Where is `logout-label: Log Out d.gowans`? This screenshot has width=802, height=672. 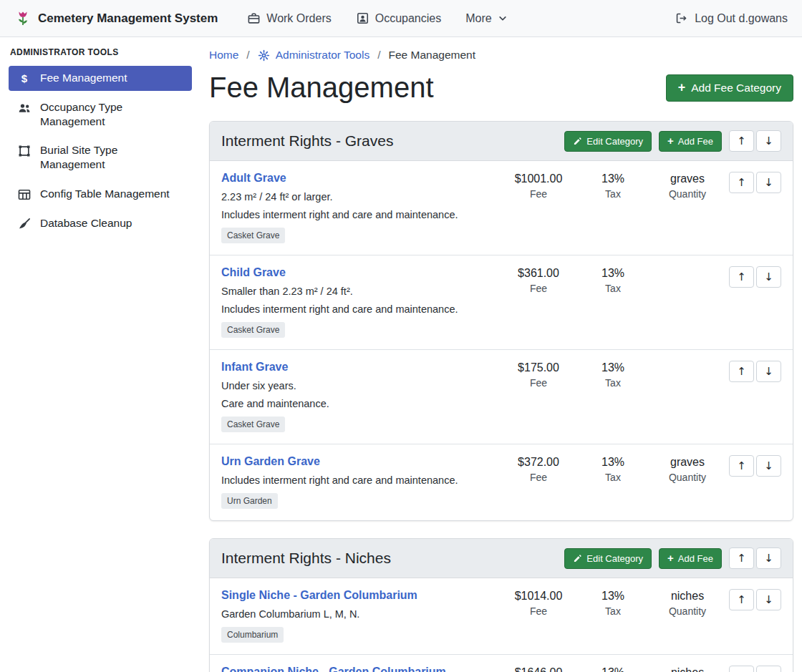
logout-label: Log Out d.gowans is located at coordinates (741, 19).